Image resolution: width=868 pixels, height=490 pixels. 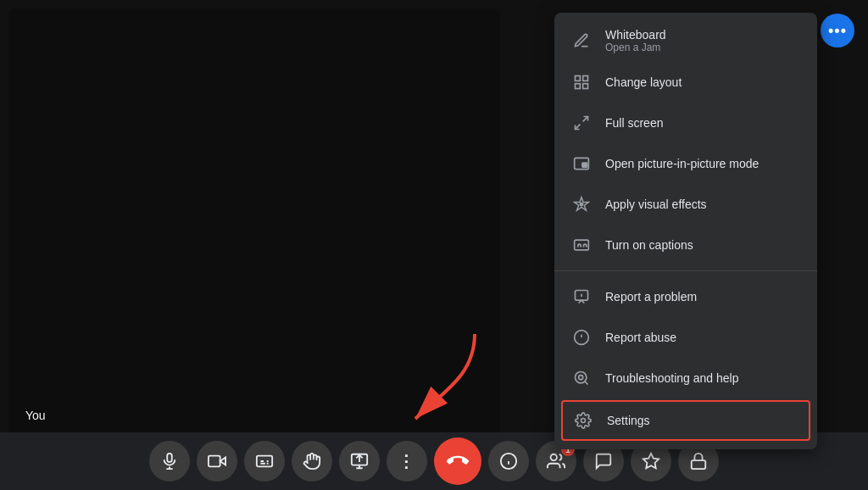 I want to click on whiteboard-text: Whiteboard Open a Jam, so click(x=636, y=41).